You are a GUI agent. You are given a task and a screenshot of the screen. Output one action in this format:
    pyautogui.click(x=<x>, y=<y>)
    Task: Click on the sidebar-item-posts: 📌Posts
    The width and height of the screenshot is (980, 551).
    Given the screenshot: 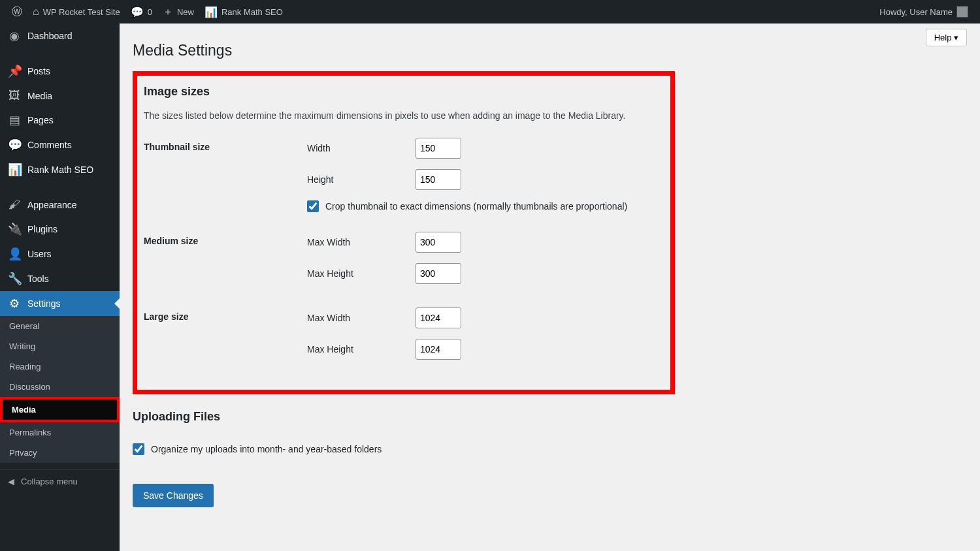 What is the action you would take?
    pyautogui.click(x=60, y=71)
    